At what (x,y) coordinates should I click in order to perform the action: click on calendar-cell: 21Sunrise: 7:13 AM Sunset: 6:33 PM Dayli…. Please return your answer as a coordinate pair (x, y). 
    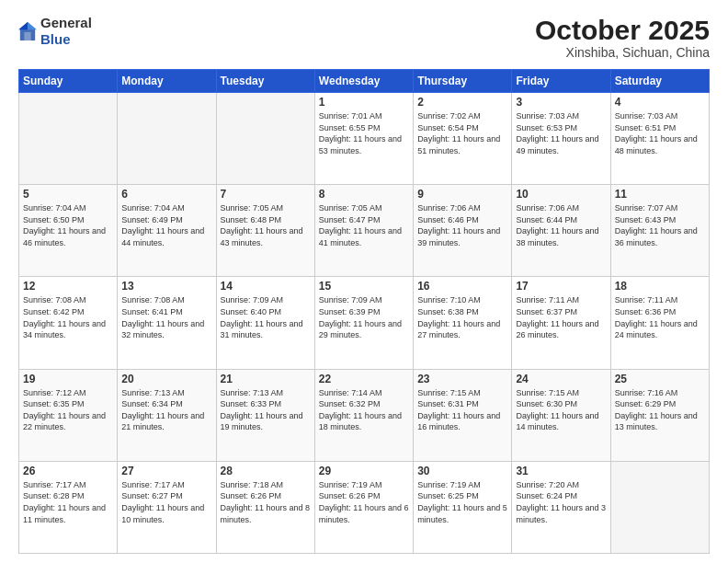
    Looking at the image, I should click on (265, 415).